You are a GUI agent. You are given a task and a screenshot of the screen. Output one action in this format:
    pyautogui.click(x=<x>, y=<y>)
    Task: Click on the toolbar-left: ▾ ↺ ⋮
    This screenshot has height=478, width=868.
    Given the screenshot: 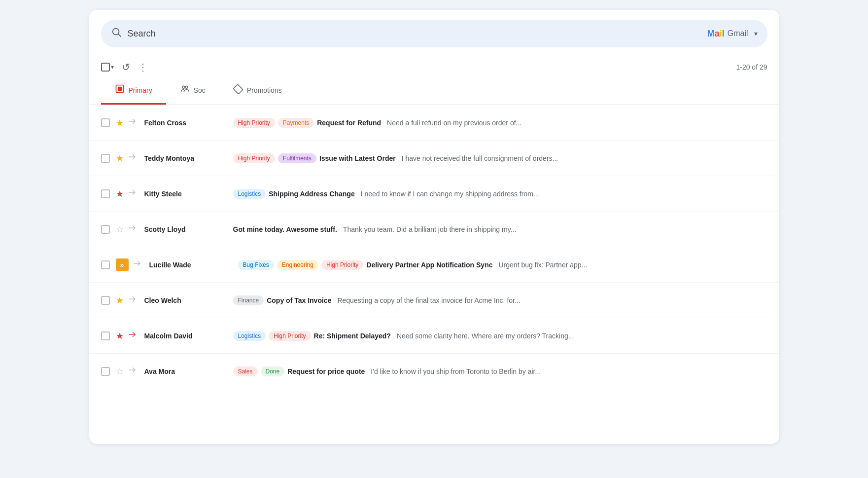 What is the action you would take?
    pyautogui.click(x=415, y=67)
    